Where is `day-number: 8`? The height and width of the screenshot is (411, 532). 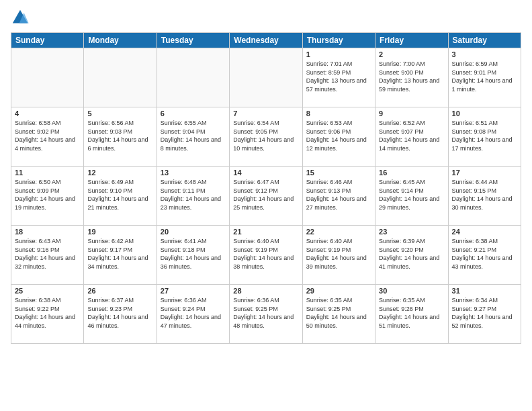 day-number: 8 is located at coordinates (339, 113).